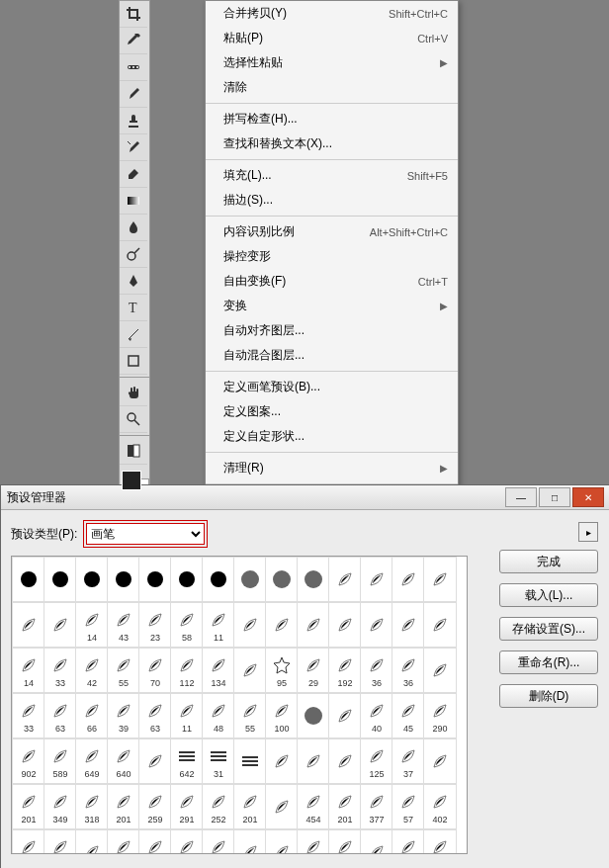 The width and height of the screenshot is (609, 868). Describe the element at coordinates (282, 716) in the screenshot. I see `brush-preset: 100` at that location.